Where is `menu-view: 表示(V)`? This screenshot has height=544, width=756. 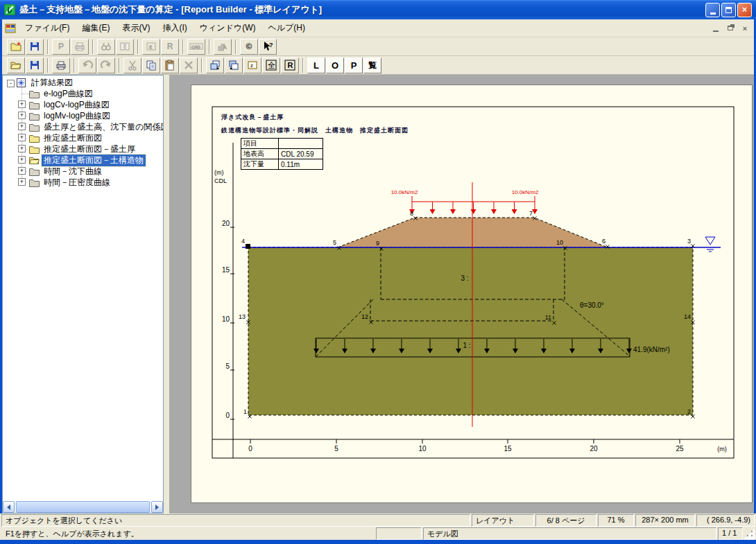
menu-view: 表示(V) is located at coordinates (136, 28).